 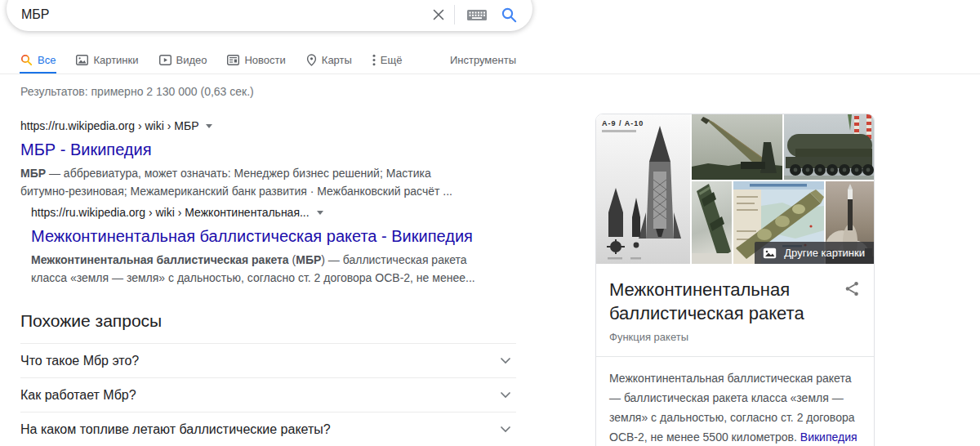 What do you see at coordinates (47, 60) in the screenshot?
I see `tab-all-label: Все` at bounding box center [47, 60].